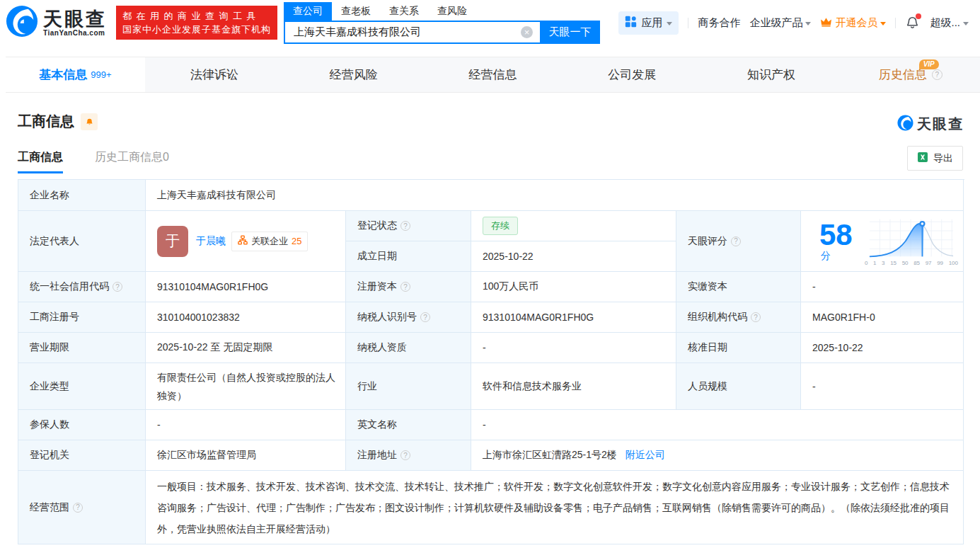 This screenshot has height=548, width=980. What do you see at coordinates (717, 317) in the screenshot?
I see `org-code-label-text: 组织机构代码` at bounding box center [717, 317].